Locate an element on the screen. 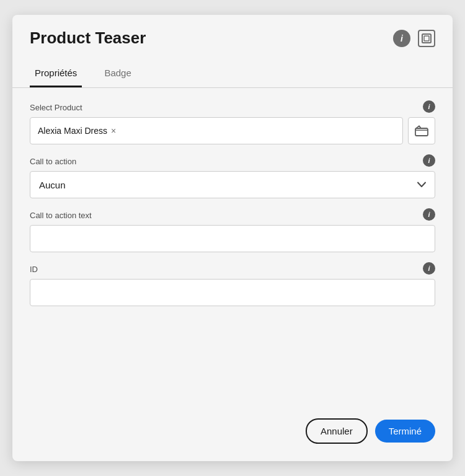 The width and height of the screenshot is (465, 476). product-input-row: Alexia Maxi Dress × is located at coordinates (232, 131).